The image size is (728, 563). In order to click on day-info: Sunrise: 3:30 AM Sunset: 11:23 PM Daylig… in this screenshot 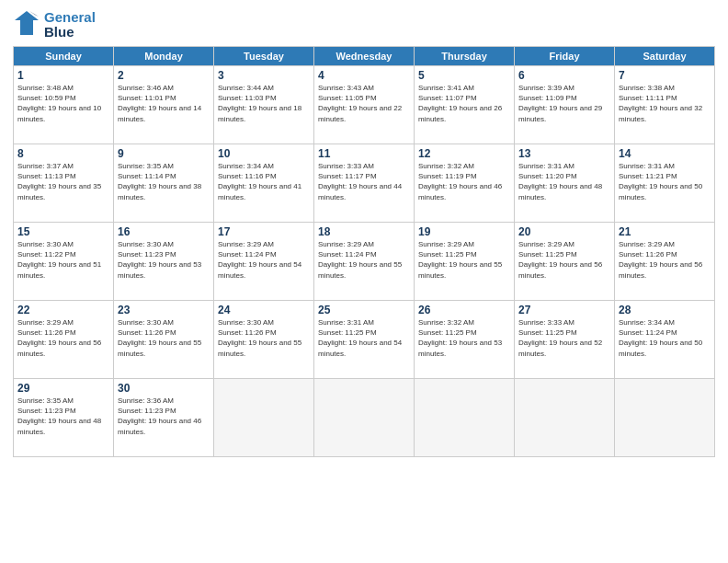, I will do `click(164, 259)`.